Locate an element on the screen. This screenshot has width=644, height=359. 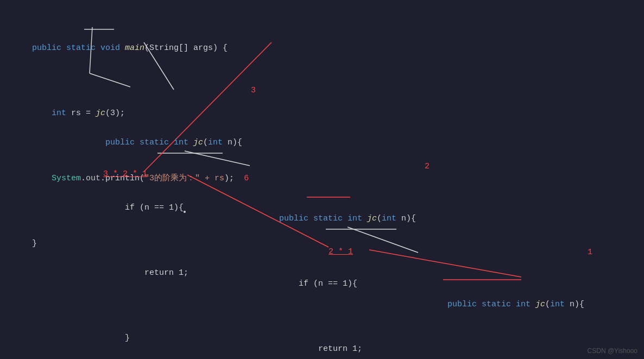
annotation-3x2x1: 3 * 2 * 1 is located at coordinates (125, 174).